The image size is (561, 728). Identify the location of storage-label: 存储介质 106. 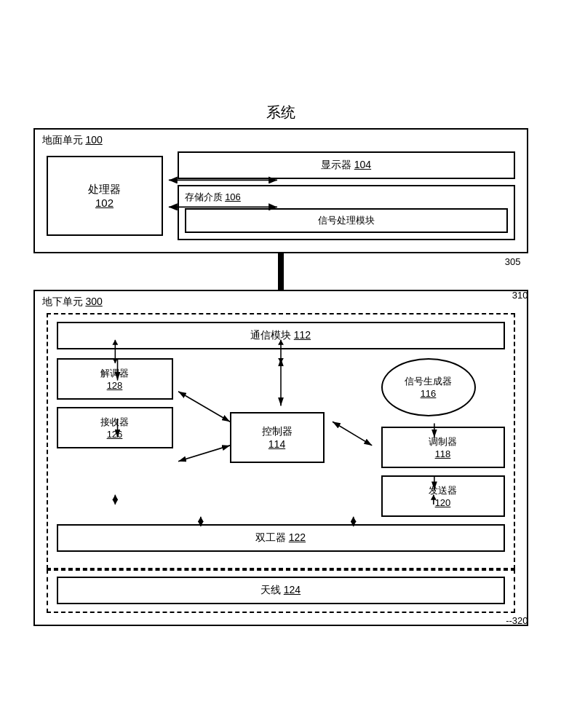
(346, 197).